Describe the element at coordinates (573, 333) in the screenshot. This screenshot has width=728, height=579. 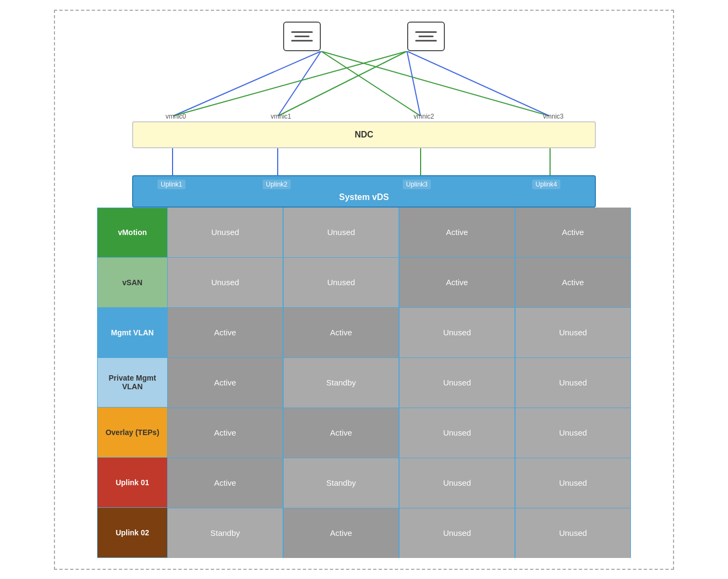
I see `cell-mgmt-vlan-uplink4: Unused` at that location.